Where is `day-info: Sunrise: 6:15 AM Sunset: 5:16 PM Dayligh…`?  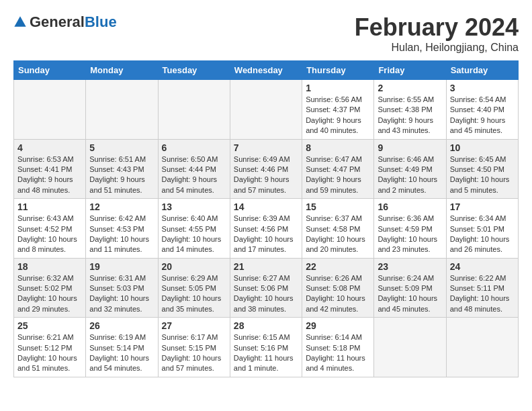 day-info: Sunrise: 6:15 AM Sunset: 5:16 PM Dayligh… is located at coordinates (266, 353).